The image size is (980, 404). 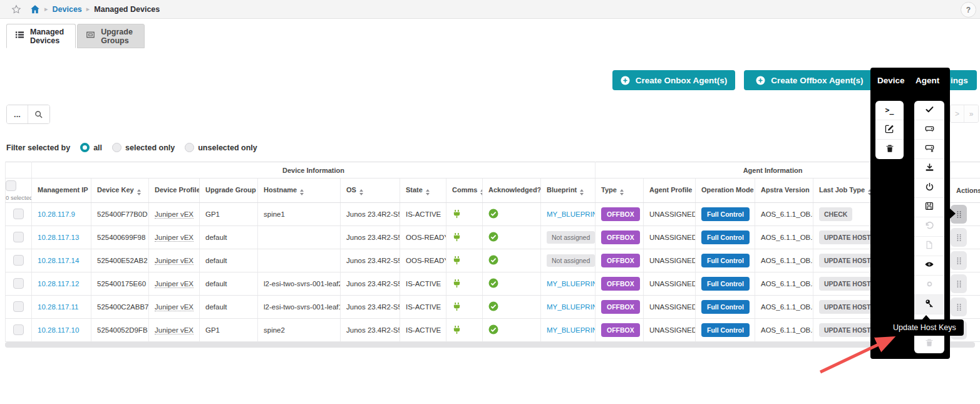 I want to click on operation-mode-badge: Full Control, so click(x=725, y=307).